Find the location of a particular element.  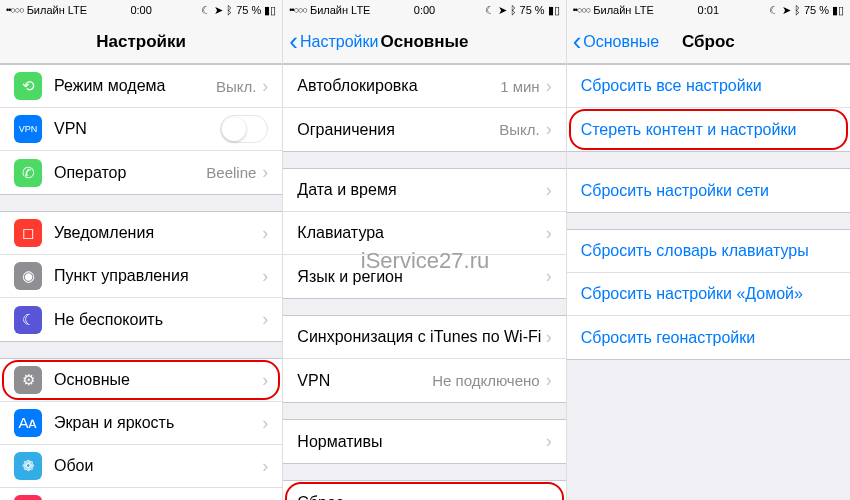

row-value: Beeline is located at coordinates (231, 172).